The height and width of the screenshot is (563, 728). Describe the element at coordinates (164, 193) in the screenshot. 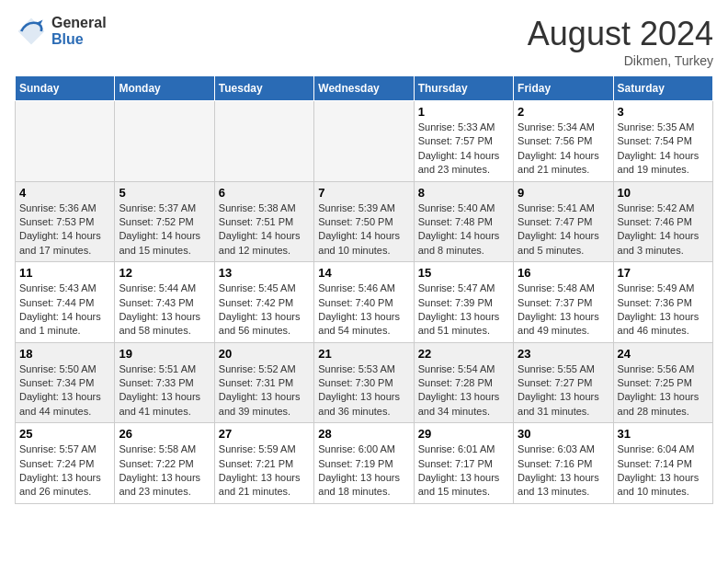

I see `day-number: 5` at that location.